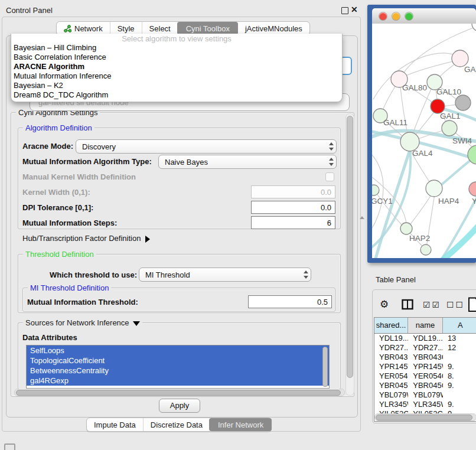  Describe the element at coordinates (293, 192) in the screenshot. I see `kernel-width-field: 0.0` at that location.